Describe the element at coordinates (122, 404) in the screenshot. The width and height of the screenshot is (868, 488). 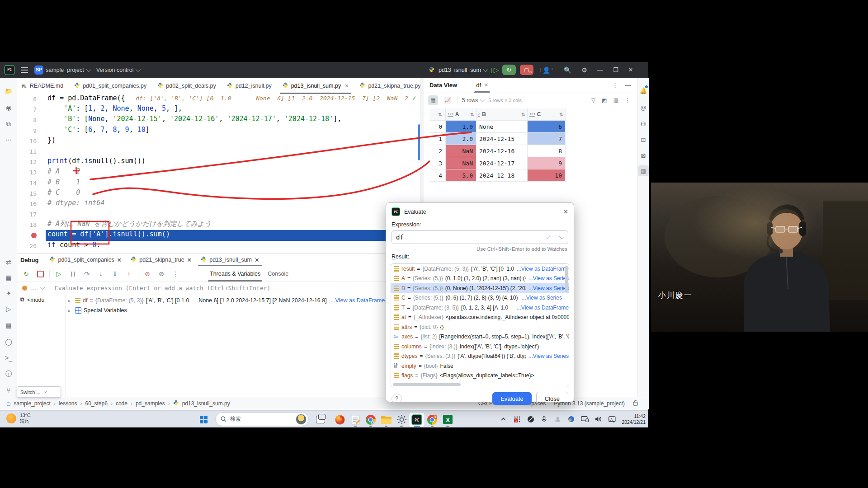
I see `breadcrumb-item: code` at that location.